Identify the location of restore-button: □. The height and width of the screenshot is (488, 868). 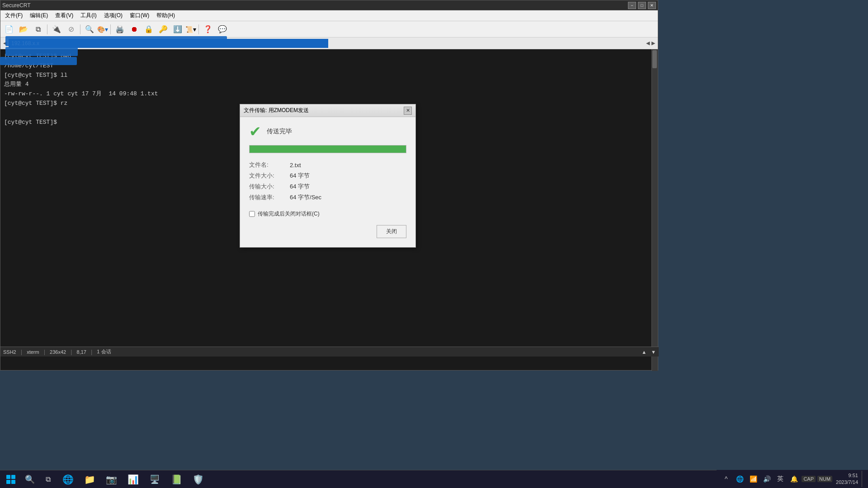
(642, 5).